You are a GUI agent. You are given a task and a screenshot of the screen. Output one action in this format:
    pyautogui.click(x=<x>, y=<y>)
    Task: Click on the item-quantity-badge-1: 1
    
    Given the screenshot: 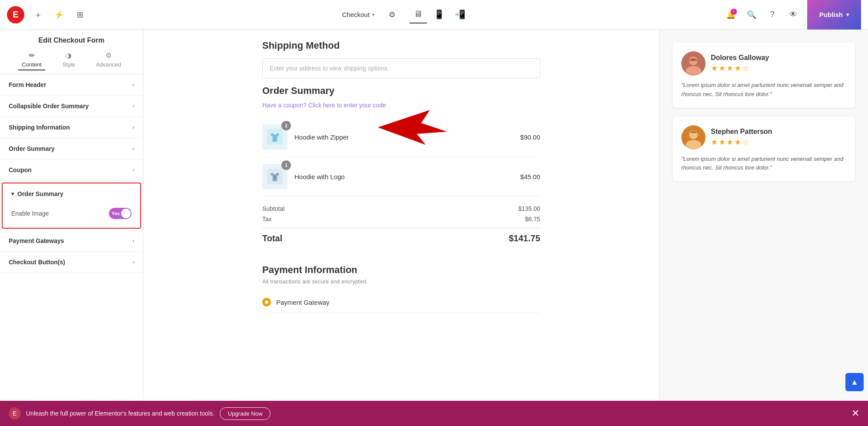 What is the action you would take?
    pyautogui.click(x=286, y=165)
    